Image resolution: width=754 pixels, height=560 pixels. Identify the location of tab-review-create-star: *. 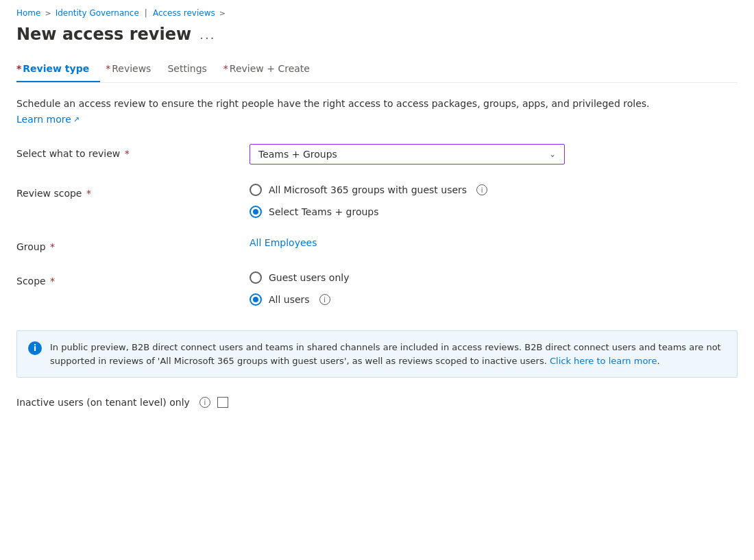
(226, 69).